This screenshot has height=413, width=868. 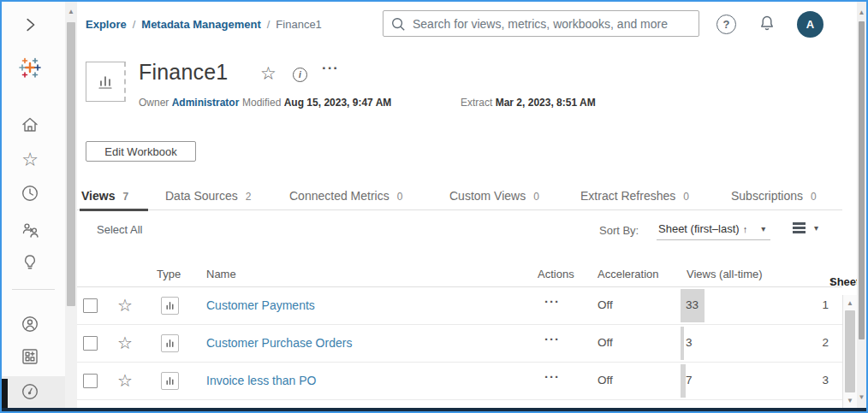 What do you see at coordinates (30, 392) in the screenshot?
I see `site-status-gauge-icon` at bounding box center [30, 392].